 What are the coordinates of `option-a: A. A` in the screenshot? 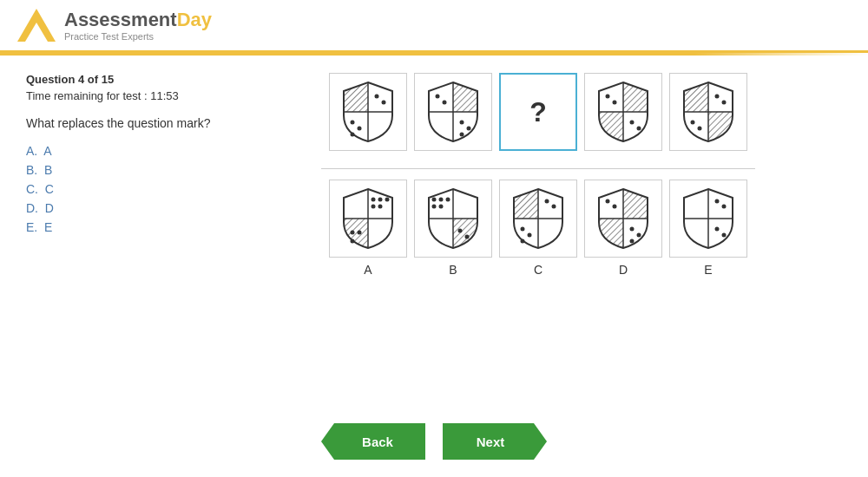 It's located at (122, 151).